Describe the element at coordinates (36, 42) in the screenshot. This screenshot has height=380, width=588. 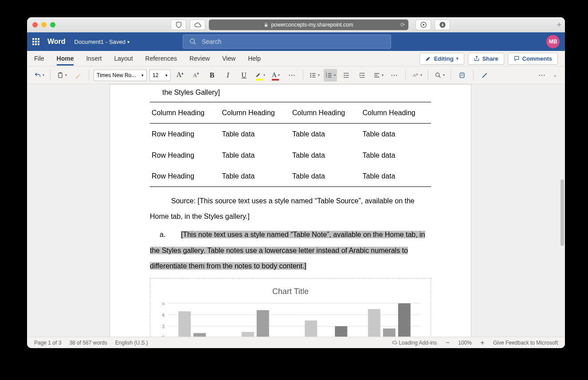
I see `app-launcher` at that location.